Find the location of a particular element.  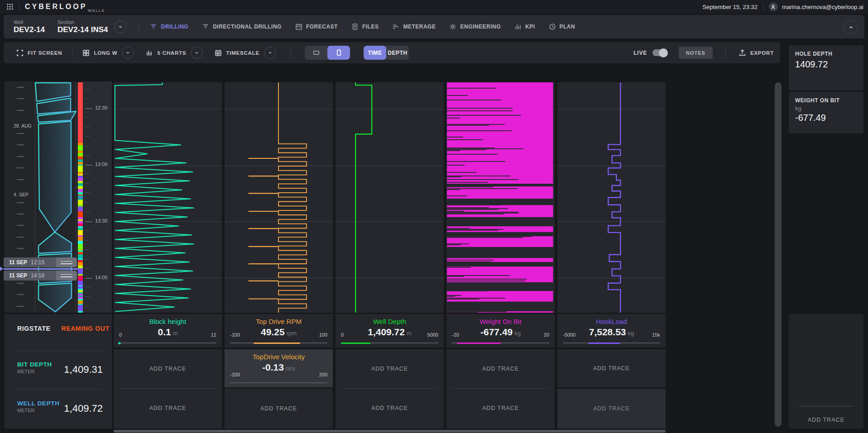

trace-line-hookload is located at coordinates (611, 197).